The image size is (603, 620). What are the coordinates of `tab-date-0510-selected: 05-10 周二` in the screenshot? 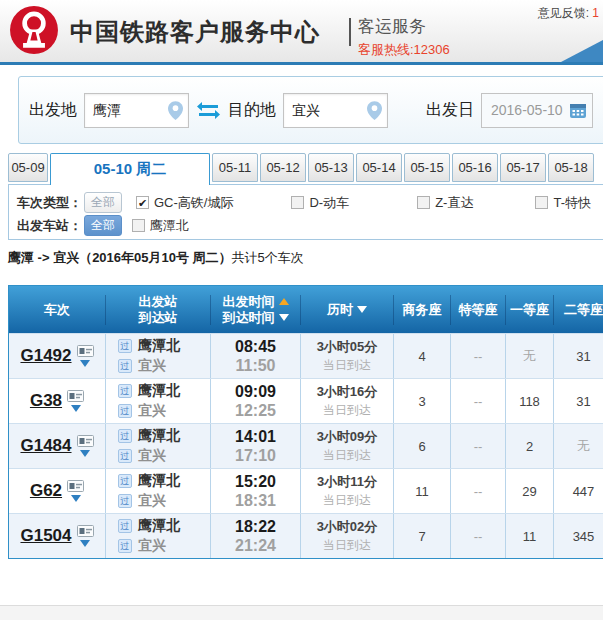 It's located at (130, 169).